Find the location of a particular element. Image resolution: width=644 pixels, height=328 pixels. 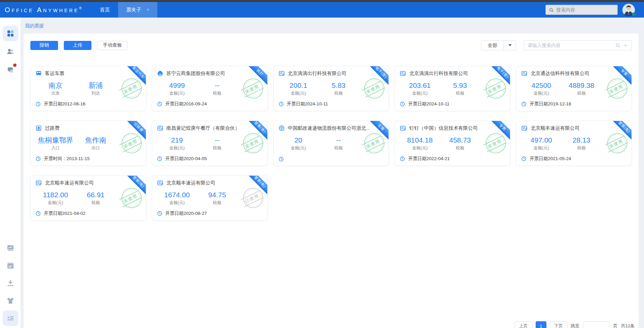

chevron-down-icon is located at coordinates (626, 45).